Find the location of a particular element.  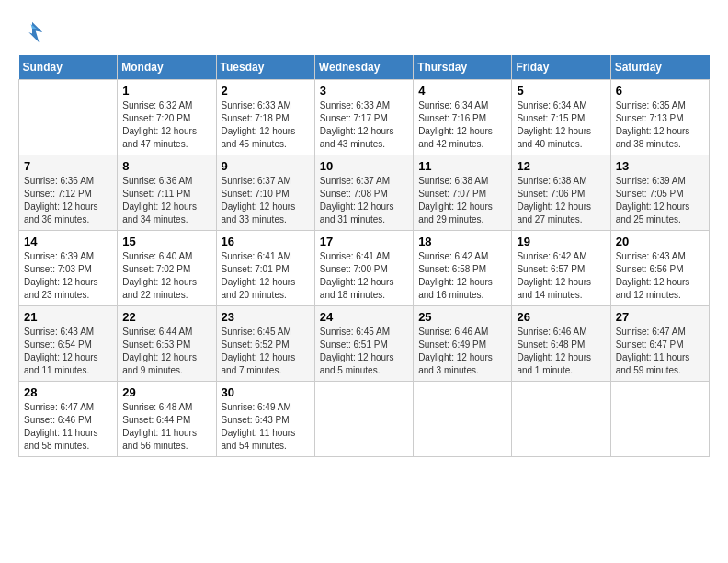

day-number: 16 is located at coordinates (266, 241).